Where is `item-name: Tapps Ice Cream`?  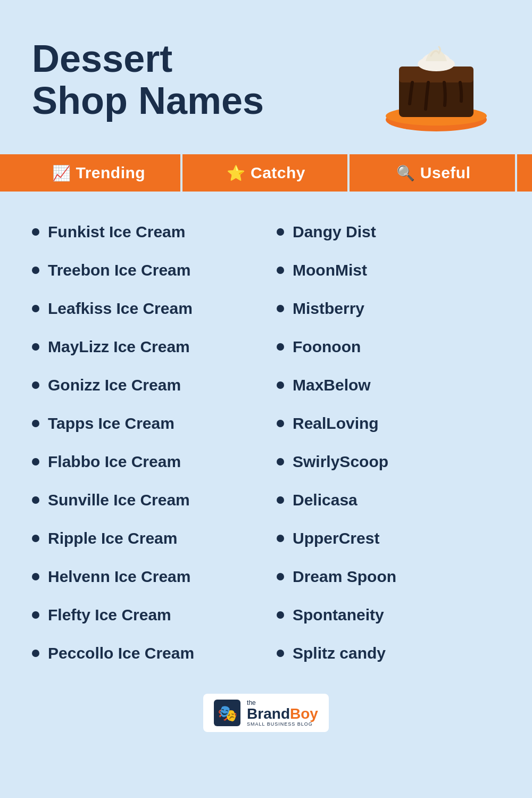 item-name: Tapps Ice Cream is located at coordinates (111, 423).